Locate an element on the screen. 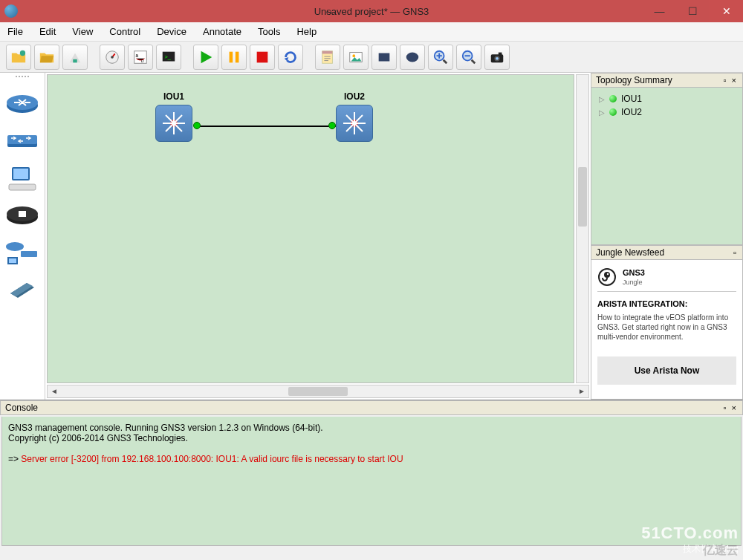 The width and height of the screenshot is (743, 560). pause-all-button is located at coordinates (234, 57).